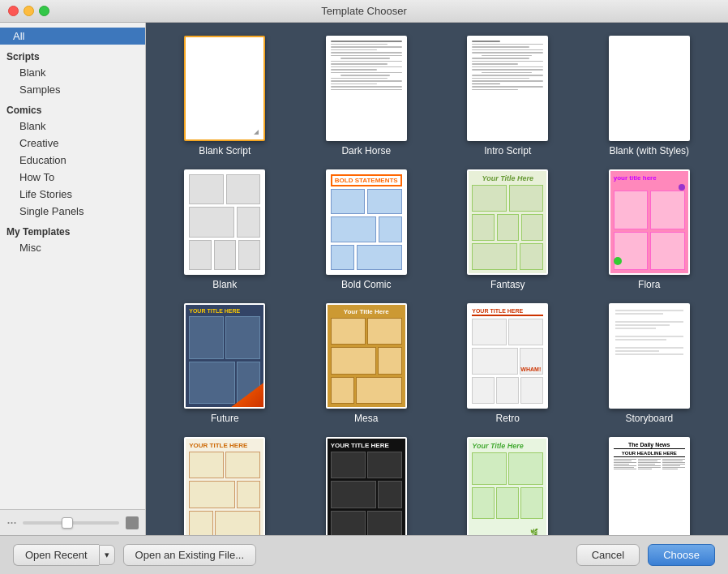 This screenshot has width=728, height=574. What do you see at coordinates (507, 88) in the screenshot?
I see `template-thumb-intro-script` at bounding box center [507, 88].